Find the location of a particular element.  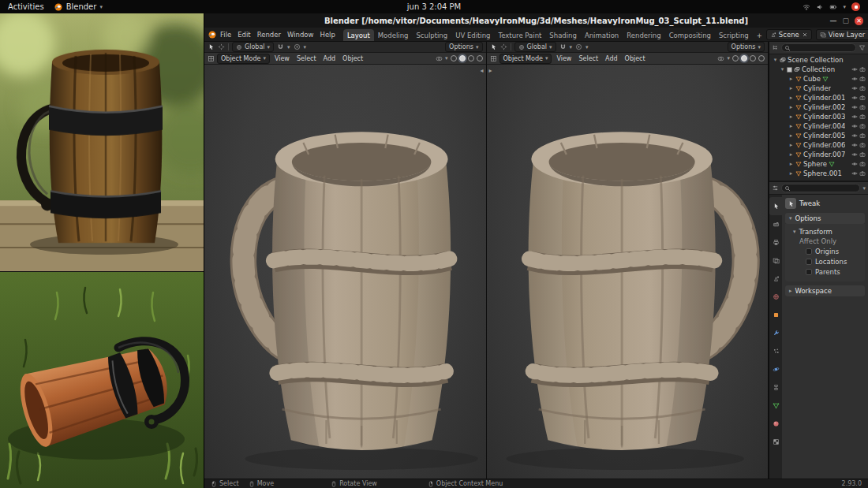

checkbox-row-locations: Locations is located at coordinates (825, 262).